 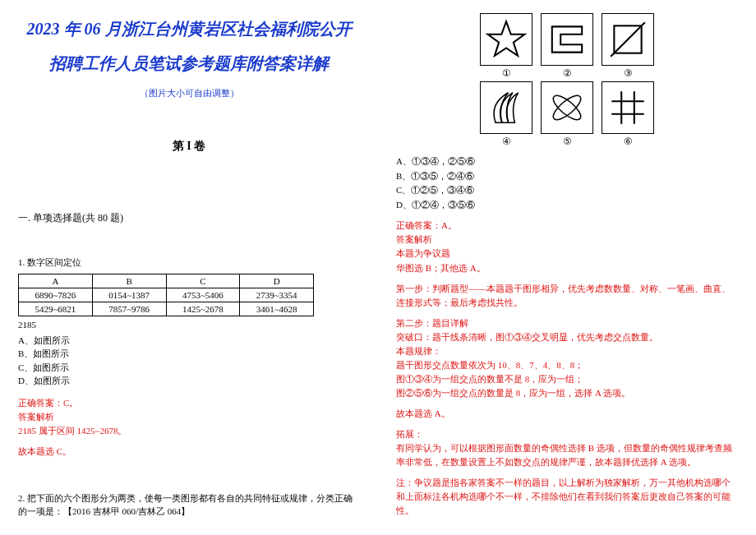 I want to click on cell: 1425~2678, so click(x=203, y=309).